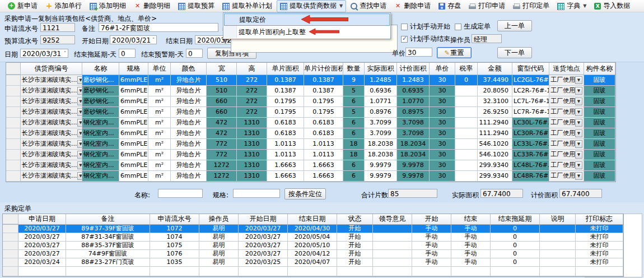 The width and height of the screenshot is (644, 278). What do you see at coordinates (160, 68) in the screenshot?
I see `column-header-4: 单位` at bounding box center [160, 68].